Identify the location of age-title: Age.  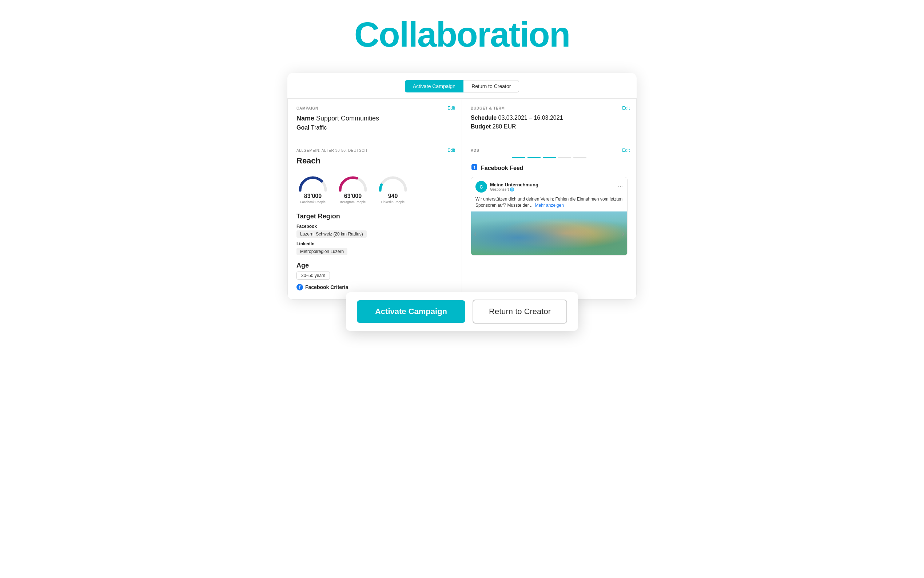
(375, 266).